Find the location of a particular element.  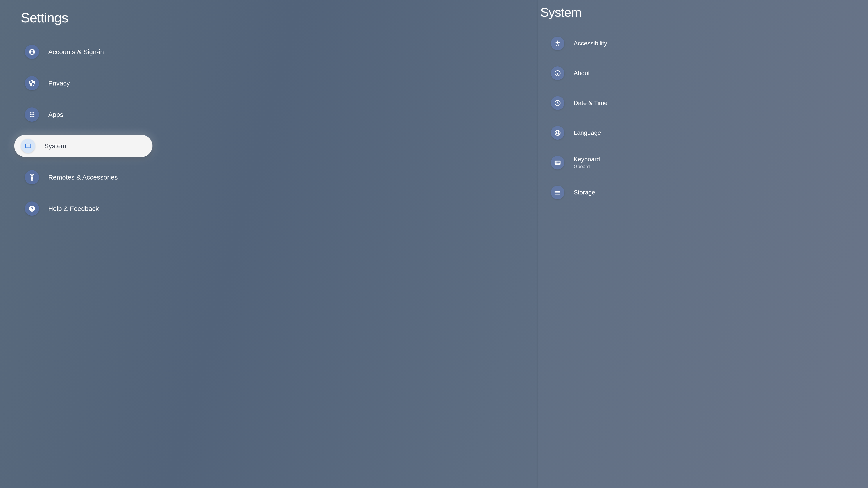

menu-item-accessibility: Accessibility is located at coordinates (708, 43).